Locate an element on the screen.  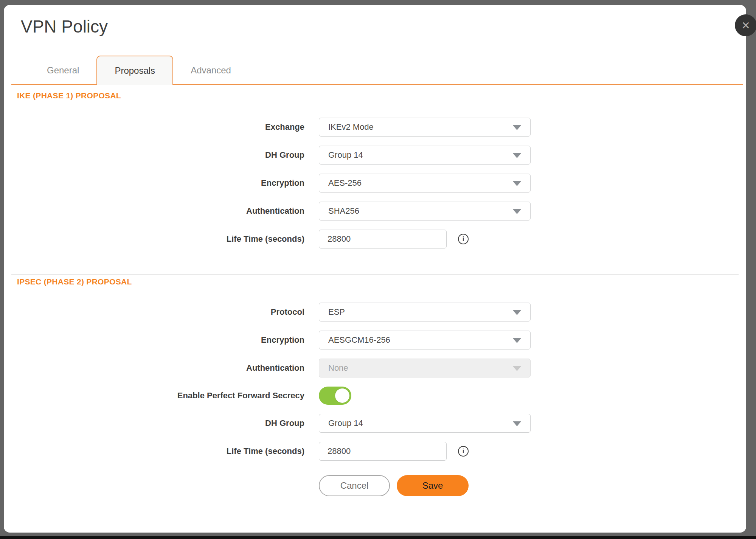
section-divider is located at coordinates (375, 275).